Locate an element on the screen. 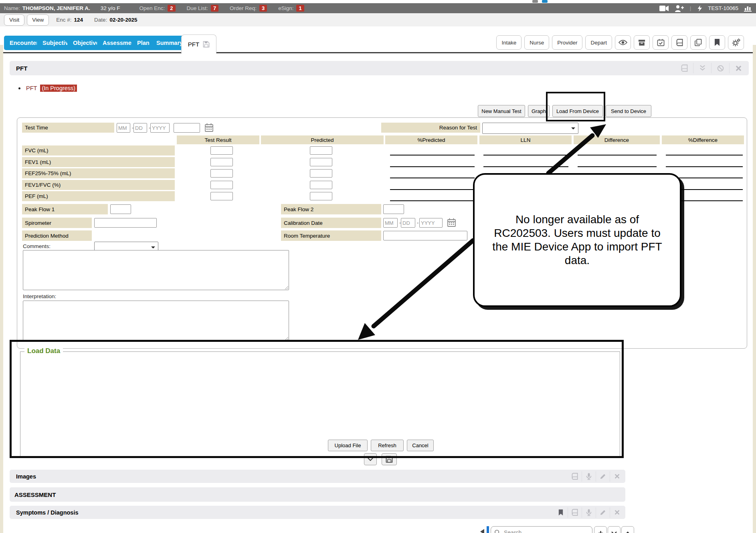 The width and height of the screenshot is (756, 533). test-time-label: Test Time is located at coordinates (68, 127).